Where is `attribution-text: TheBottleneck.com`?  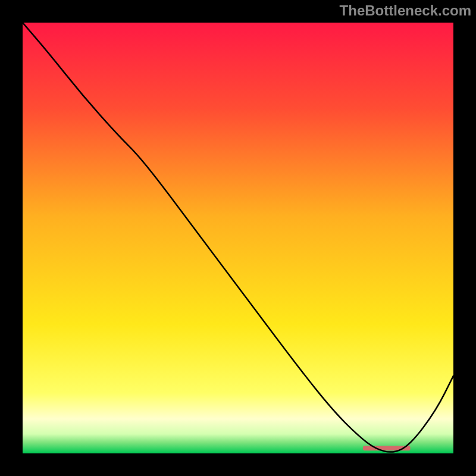 attribution-text: TheBottleneck.com is located at coordinates (406, 11).